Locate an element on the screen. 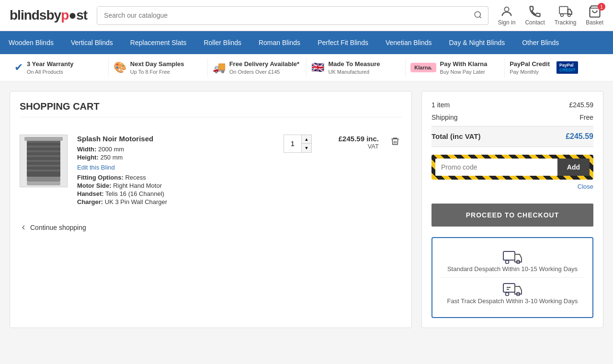  paypal-logo: PayPalCREDIT is located at coordinates (568, 68).